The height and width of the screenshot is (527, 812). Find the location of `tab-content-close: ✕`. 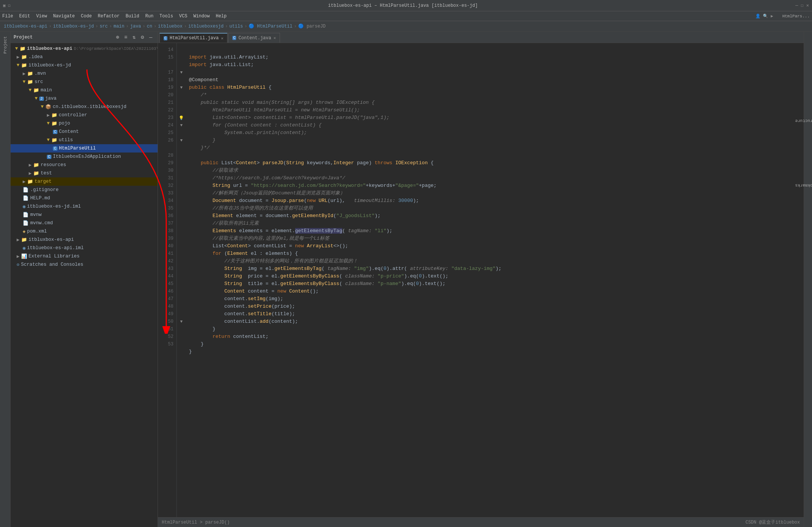

tab-content-close: ✕ is located at coordinates (275, 38).